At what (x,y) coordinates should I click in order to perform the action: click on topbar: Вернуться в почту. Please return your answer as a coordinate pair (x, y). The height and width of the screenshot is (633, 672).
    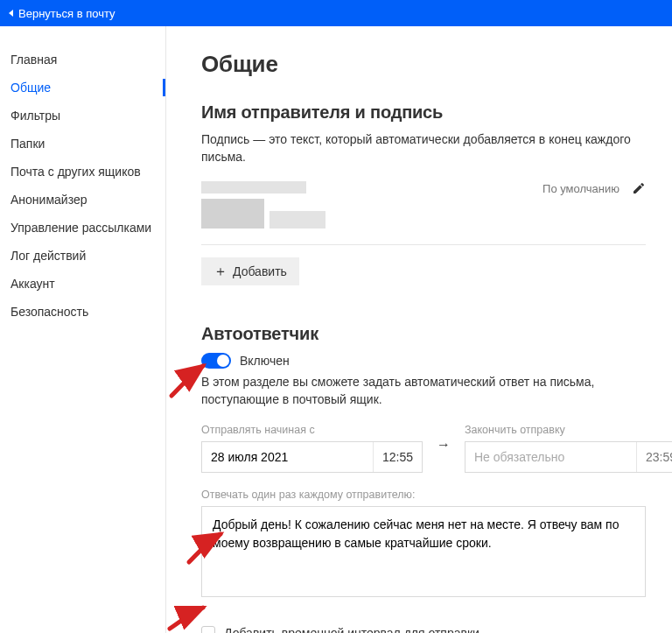
    Looking at the image, I should click on (336, 13).